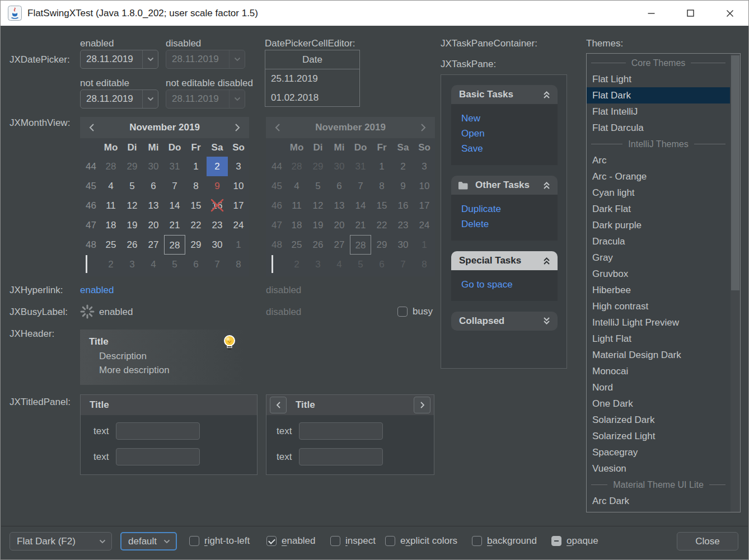 Image resolution: width=749 pixels, height=560 pixels. What do you see at coordinates (509, 209) in the screenshot?
I see `task-link: Duplicate` at bounding box center [509, 209].